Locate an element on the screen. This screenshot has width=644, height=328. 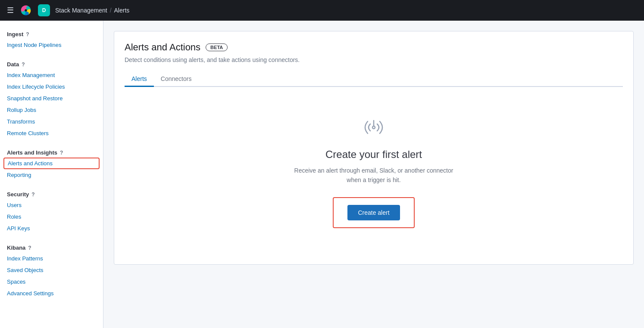
top-navigation: ☰ D Stack Management / Alerts is located at coordinates (322, 10).